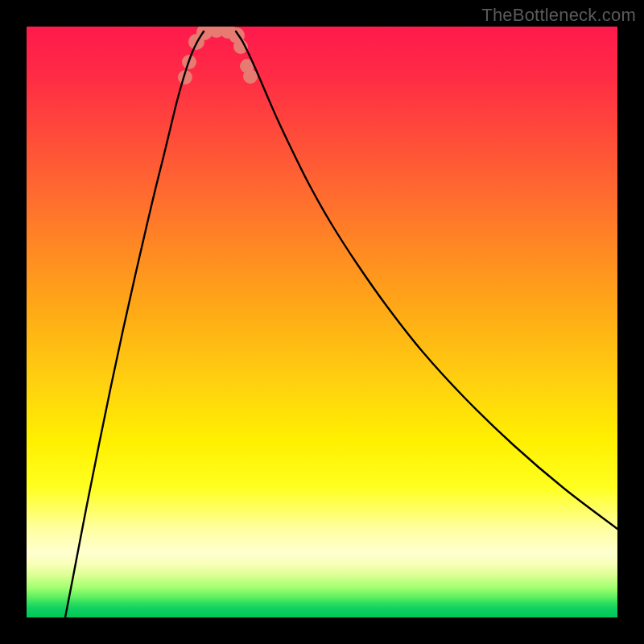 Image resolution: width=644 pixels, height=644 pixels. I want to click on watermark-text: TheBottleneck.com, so click(559, 15).